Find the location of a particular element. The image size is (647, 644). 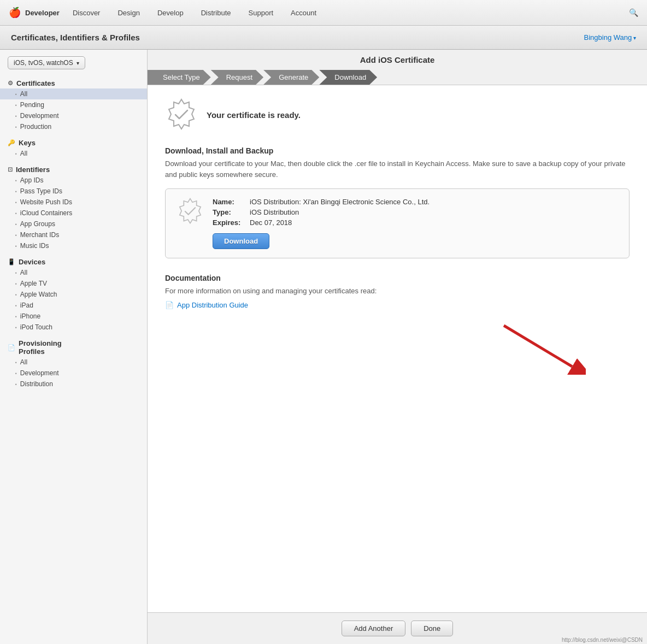

cert-card: Name: iOS Distribution: Xi'an Bingqi Ele… is located at coordinates (397, 223).